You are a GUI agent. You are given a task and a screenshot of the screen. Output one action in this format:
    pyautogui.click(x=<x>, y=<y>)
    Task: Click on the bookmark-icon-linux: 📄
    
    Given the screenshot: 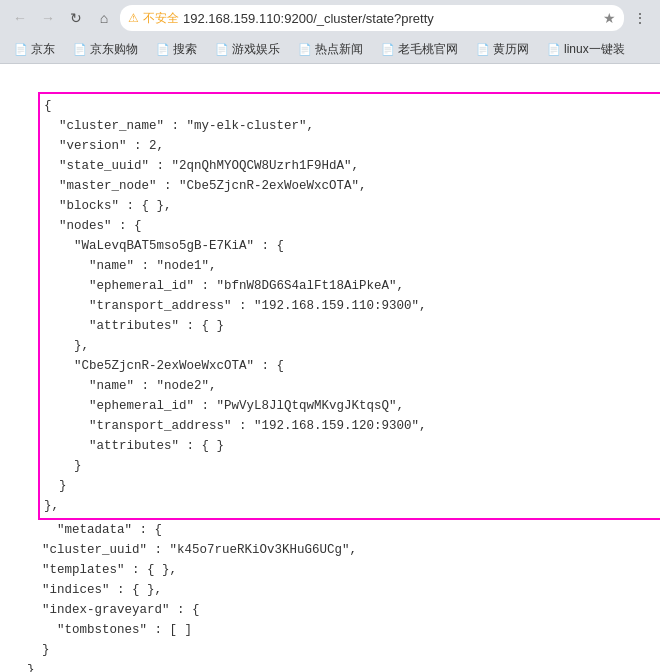 What is the action you would take?
    pyautogui.click(x=554, y=50)
    